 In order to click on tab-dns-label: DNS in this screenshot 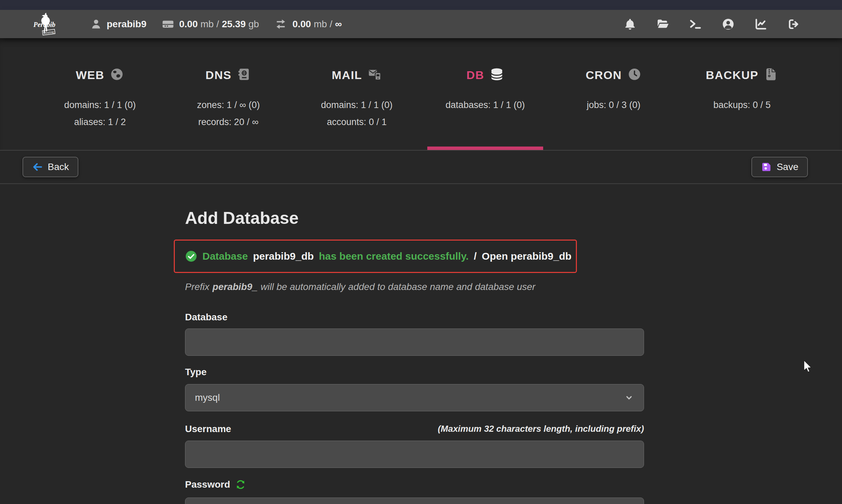, I will do `click(218, 75)`.